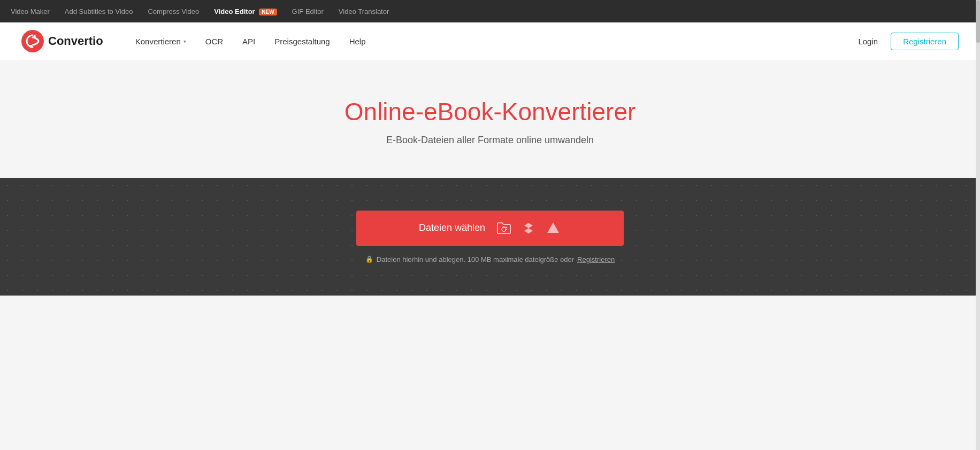 Image resolution: width=980 pixels, height=450 pixels. What do you see at coordinates (369, 259) in the screenshot?
I see `lock-icon: 🔒` at bounding box center [369, 259].